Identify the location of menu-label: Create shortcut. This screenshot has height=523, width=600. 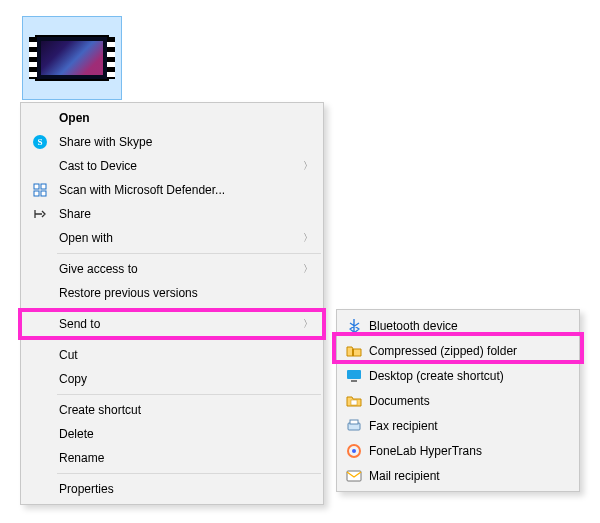
(177, 410).